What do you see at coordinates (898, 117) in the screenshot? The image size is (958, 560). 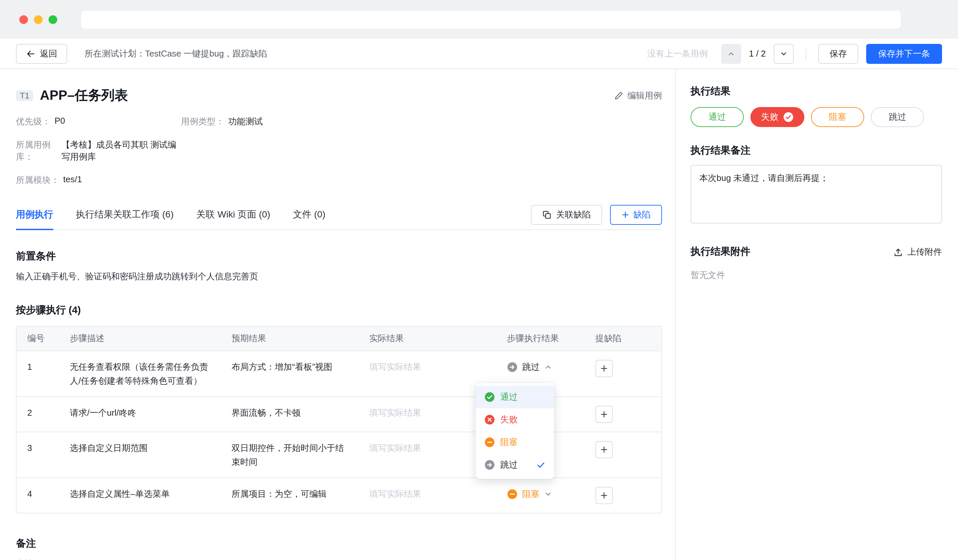 I see `result-option-skip: 跳过` at bounding box center [898, 117].